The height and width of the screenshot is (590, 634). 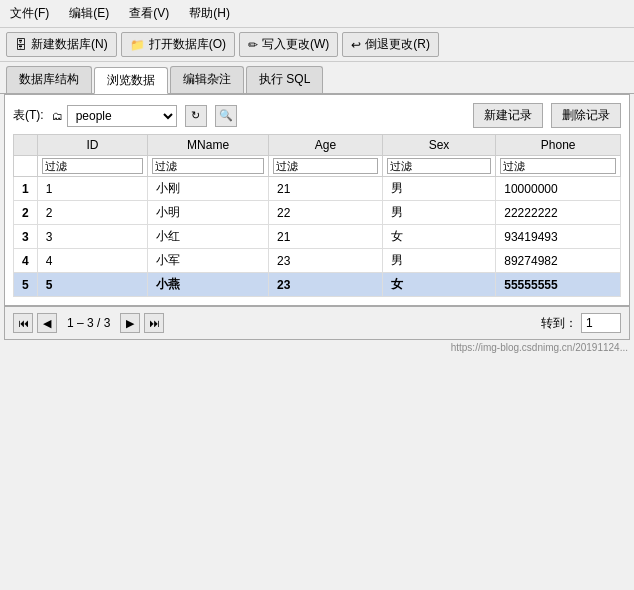 What do you see at coordinates (114, 116) in the screenshot?
I see `table-select-wrap: 🗂 people` at bounding box center [114, 116].